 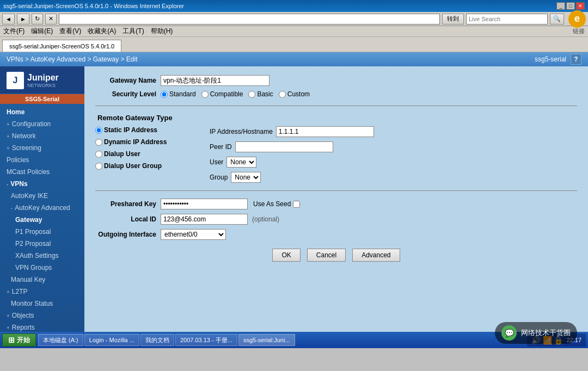 What do you see at coordinates (133, 32) in the screenshot?
I see `menu-tools: 工具(T)` at bounding box center [133, 32].